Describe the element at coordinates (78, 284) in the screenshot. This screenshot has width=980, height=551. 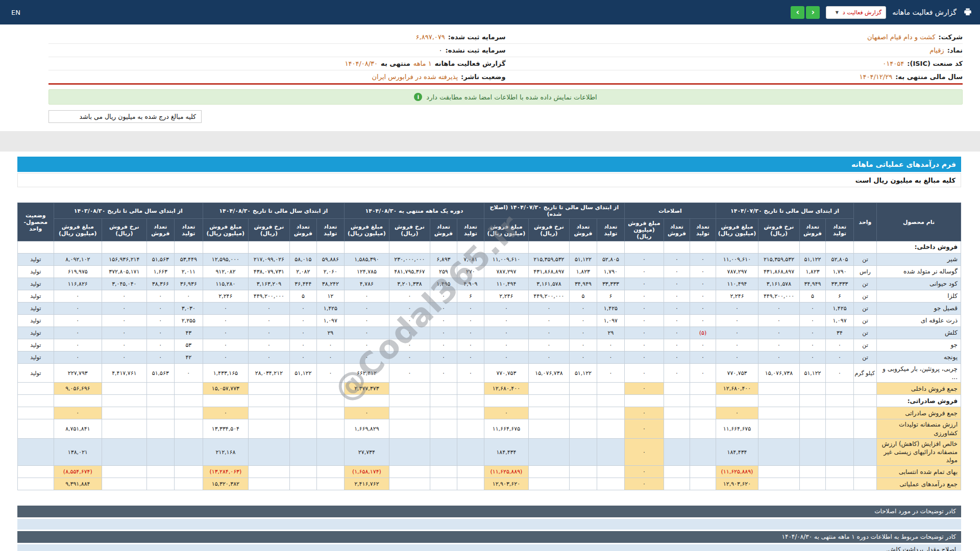
I see `value-cell: ۱۱۶,۸۲۶` at that location.